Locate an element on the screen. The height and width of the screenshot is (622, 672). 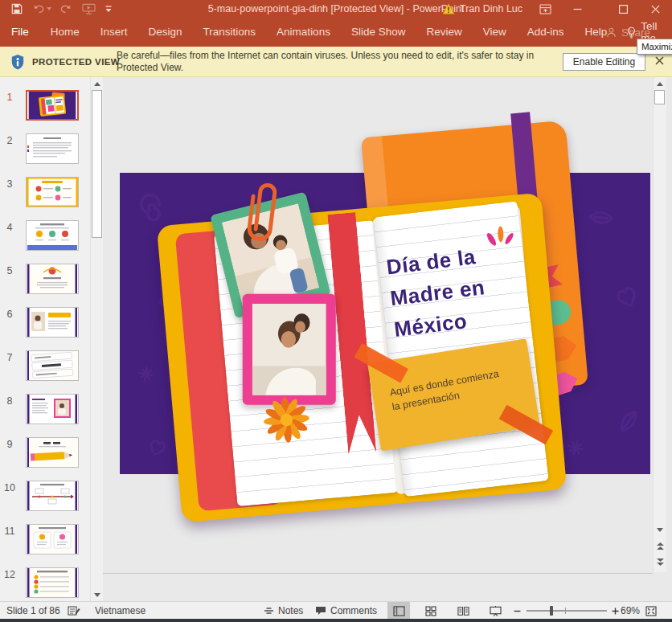
zoom-level: 69% is located at coordinates (630, 611).